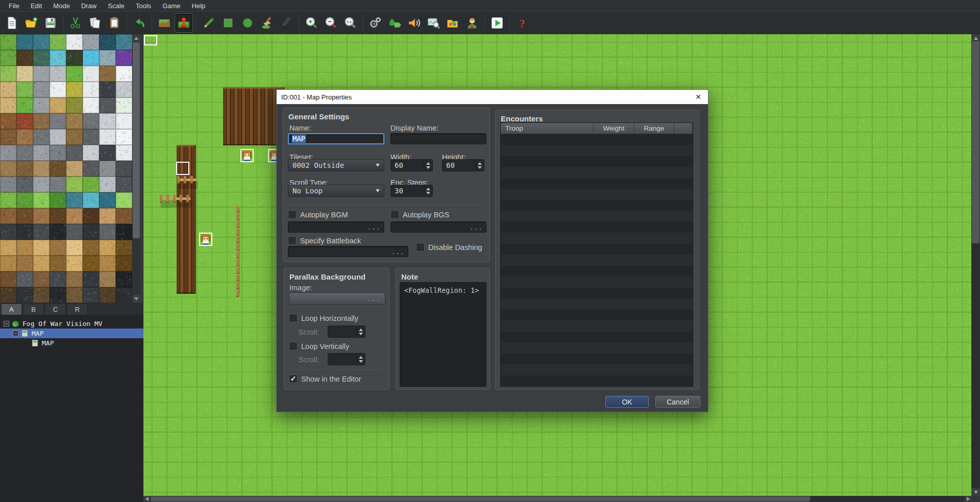 The image size is (980, 502). I want to click on parallax-image-field: ..., so click(337, 298).